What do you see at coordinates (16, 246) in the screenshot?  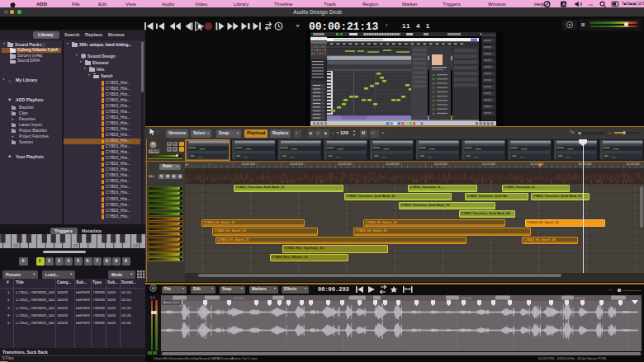 I see `svg-text: C2` at bounding box center [16, 246].